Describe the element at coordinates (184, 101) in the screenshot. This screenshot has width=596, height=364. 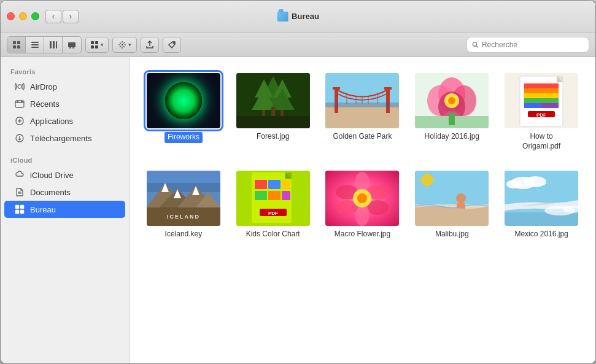
I see `file-thumb-fireworks` at that location.